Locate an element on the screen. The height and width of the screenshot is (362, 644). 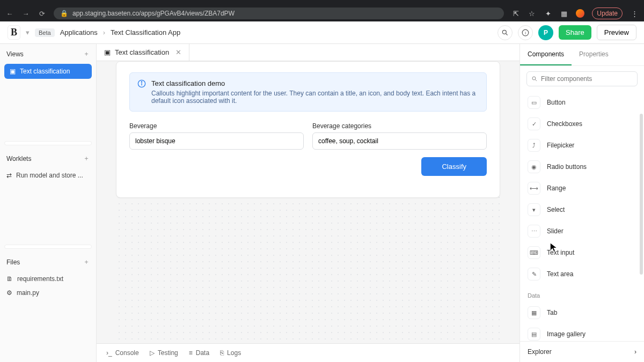
check-icon: ✓ is located at coordinates (534, 124).